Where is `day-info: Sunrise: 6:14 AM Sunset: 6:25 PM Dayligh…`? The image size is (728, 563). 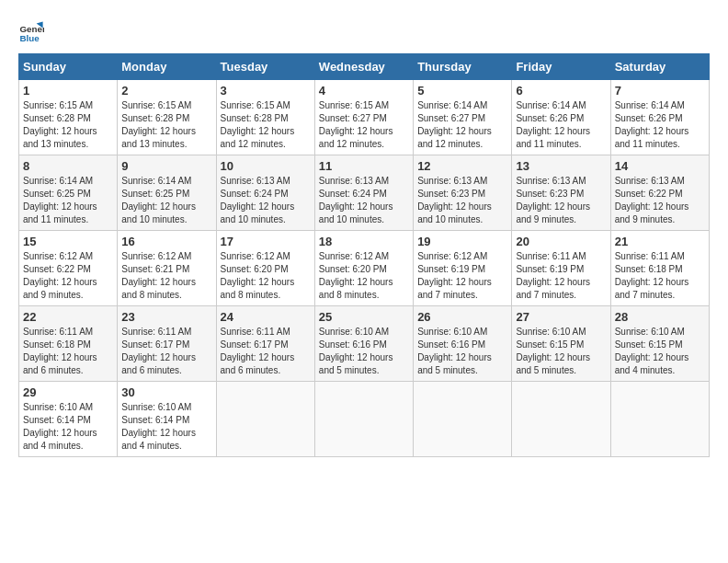 day-info: Sunrise: 6:14 AM Sunset: 6:25 PM Dayligh… is located at coordinates (68, 201).